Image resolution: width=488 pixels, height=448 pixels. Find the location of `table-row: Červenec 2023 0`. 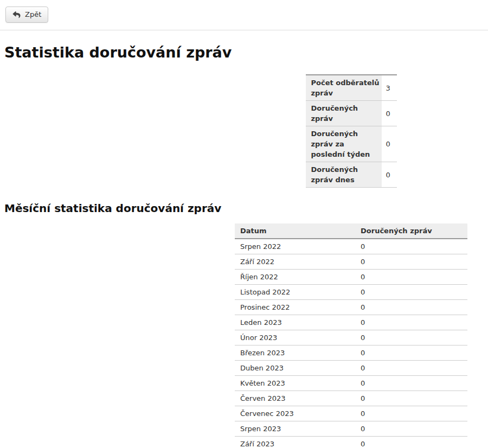

table-row: Červenec 2023 0 is located at coordinates (351, 414).